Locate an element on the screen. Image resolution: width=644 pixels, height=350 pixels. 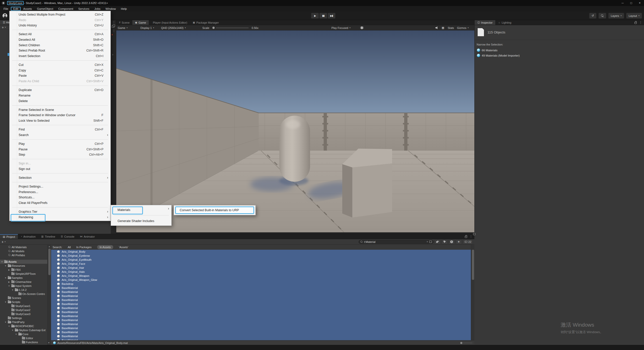
menu-item: Undo History Ctrl+U is located at coordinates (60, 25).